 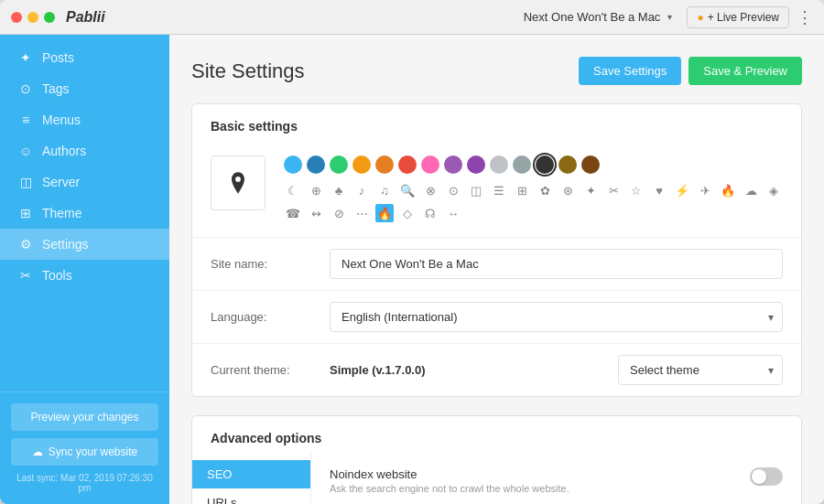 What do you see at coordinates (476, 165) in the screenshot?
I see `color-purple` at bounding box center [476, 165].